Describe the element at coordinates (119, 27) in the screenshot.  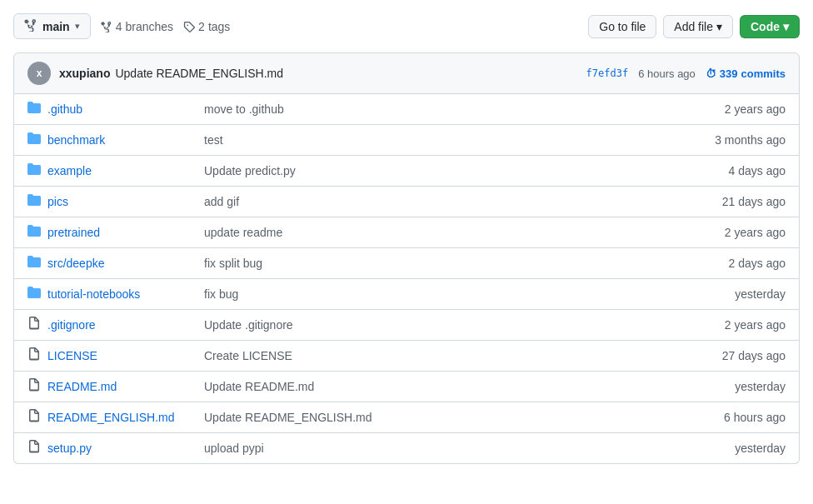
I see `branches-count: 4` at that location.